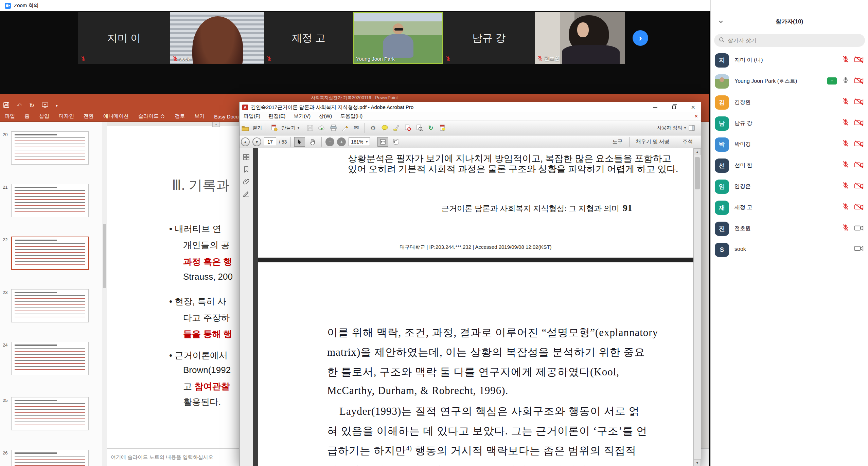 The image size is (868, 466). I want to click on participant-row-4: 남 남규 강, so click(790, 124).